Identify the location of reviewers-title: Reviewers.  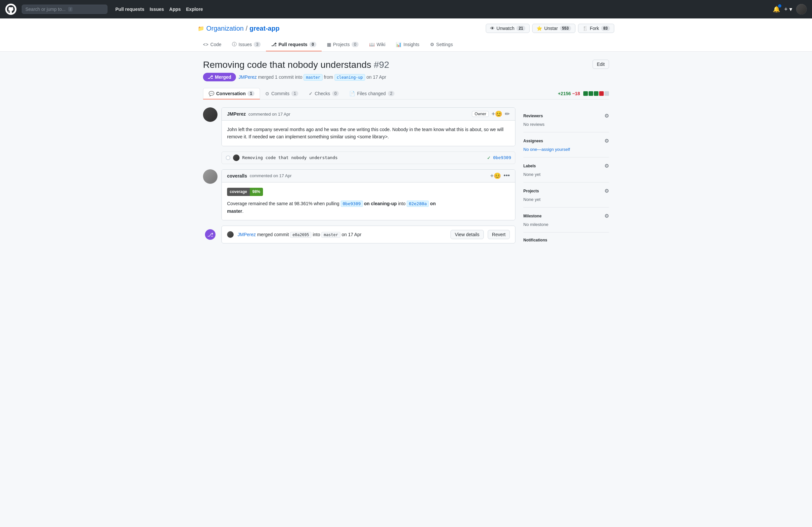
(533, 116).